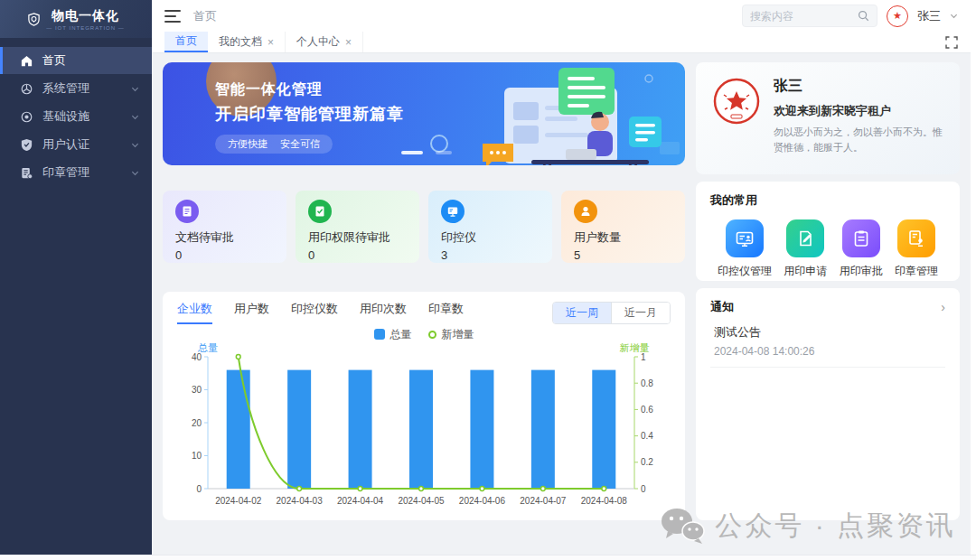 The image size is (976, 560). What do you see at coordinates (240, 42) in the screenshot?
I see `tab-label: 我的文档` at bounding box center [240, 42].